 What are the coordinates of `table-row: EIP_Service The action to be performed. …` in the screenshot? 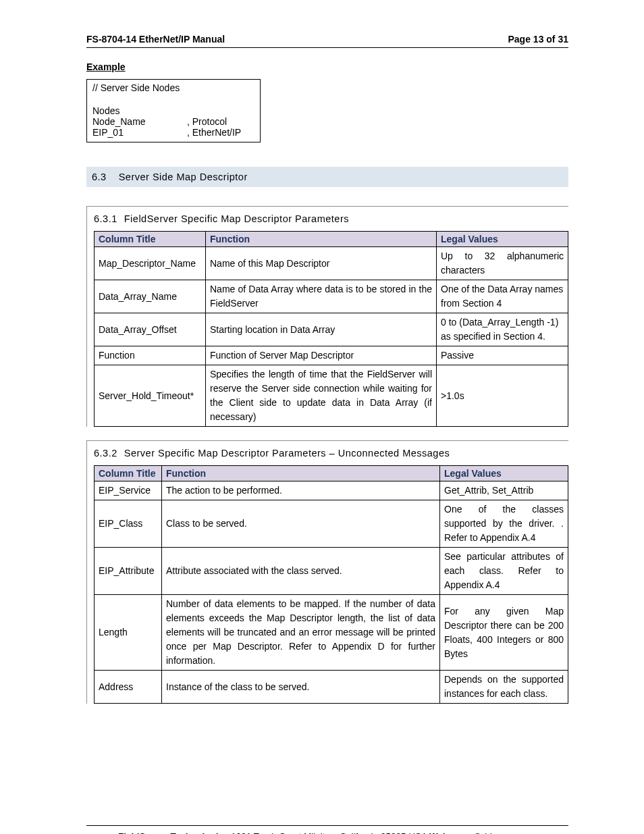 It's located at (331, 491).